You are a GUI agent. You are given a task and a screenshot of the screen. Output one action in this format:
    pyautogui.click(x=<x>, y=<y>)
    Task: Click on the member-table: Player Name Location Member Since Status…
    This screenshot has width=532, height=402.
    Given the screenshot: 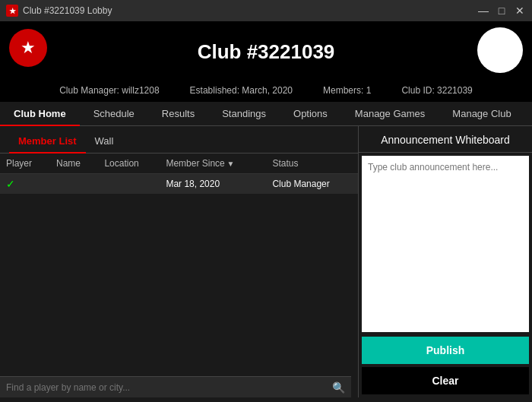 What is the action you would take?
    pyautogui.click(x=179, y=173)
    